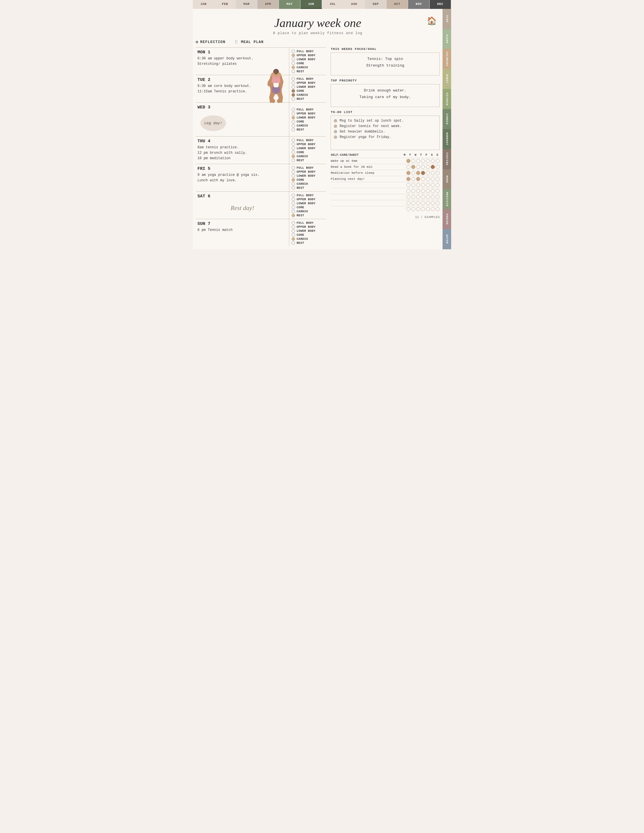 This screenshot has height=833, width=644. I want to click on side-tab-habit: HABIT, so click(447, 79).